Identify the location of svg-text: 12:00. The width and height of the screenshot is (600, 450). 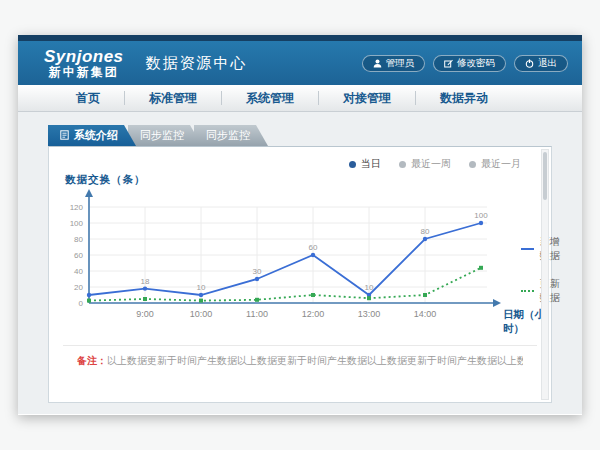
(314, 314).